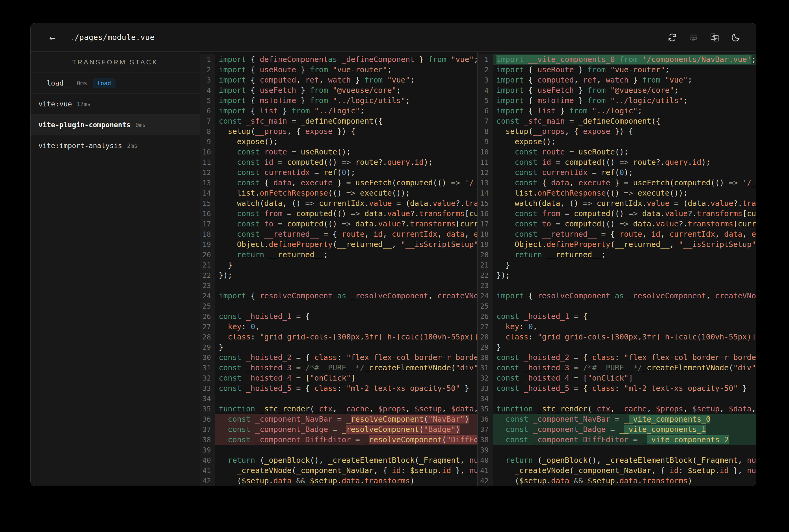 Image resolution: width=789 pixels, height=532 pixels. What do you see at coordinates (115, 125) in the screenshot?
I see `sidebar-item-vite-plugin-components: vite-plugin-components0ms` at bounding box center [115, 125].